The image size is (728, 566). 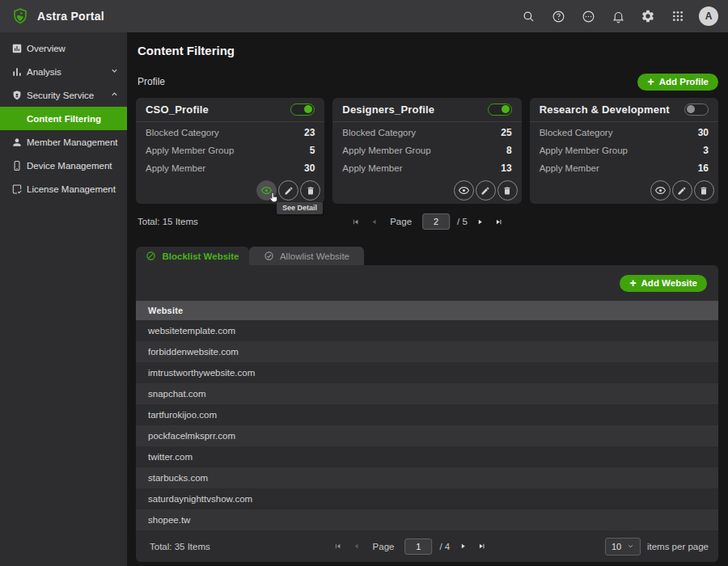 What do you see at coordinates (427, 457) in the screenshot?
I see `table-row: twitter.com` at bounding box center [427, 457].